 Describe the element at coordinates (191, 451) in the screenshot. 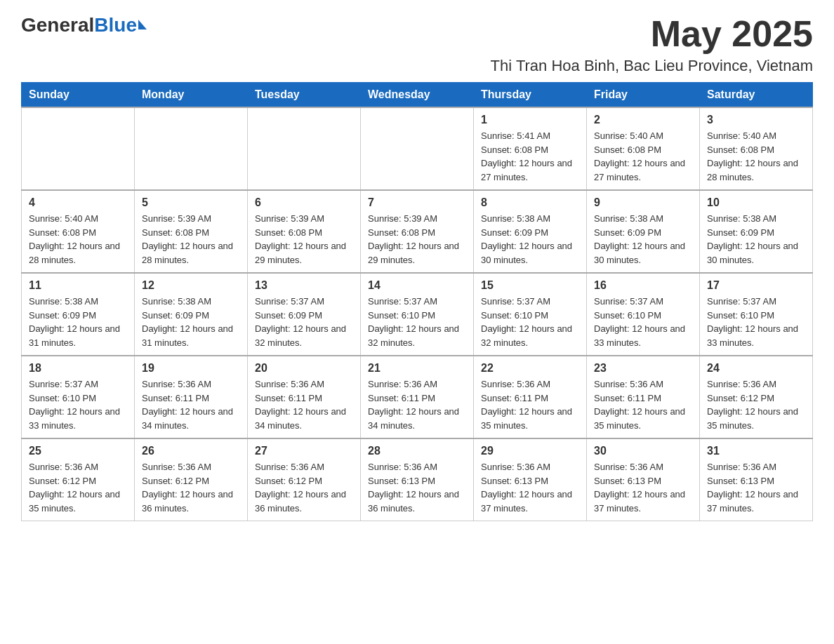

I see `day-number: 26` at that location.